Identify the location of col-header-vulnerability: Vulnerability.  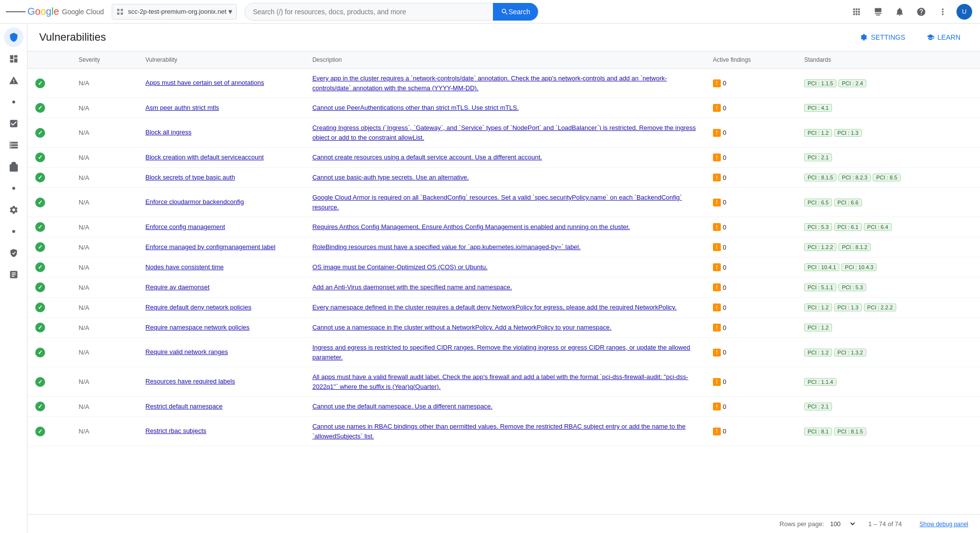
(221, 60).